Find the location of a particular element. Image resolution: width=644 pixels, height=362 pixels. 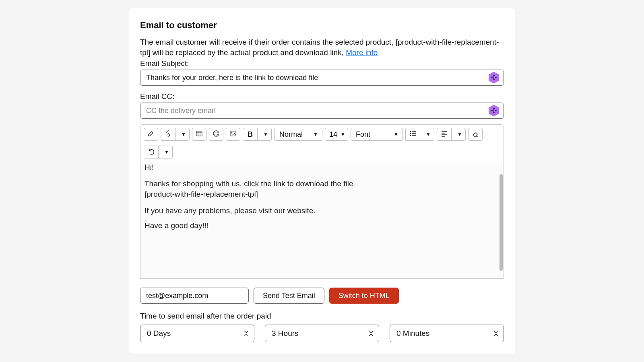

more-info-link: More info is located at coordinates (361, 52).